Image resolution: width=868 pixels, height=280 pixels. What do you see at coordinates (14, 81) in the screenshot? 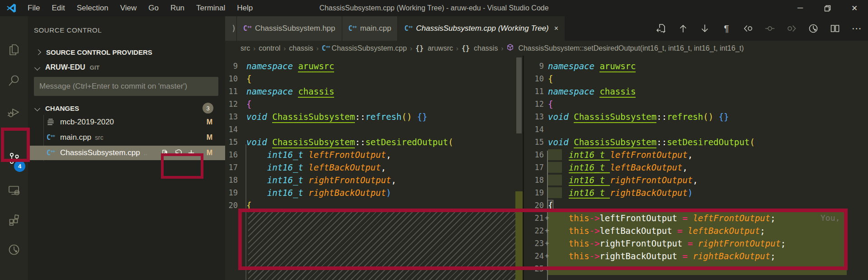
I see `activity-item-search` at bounding box center [14, 81].